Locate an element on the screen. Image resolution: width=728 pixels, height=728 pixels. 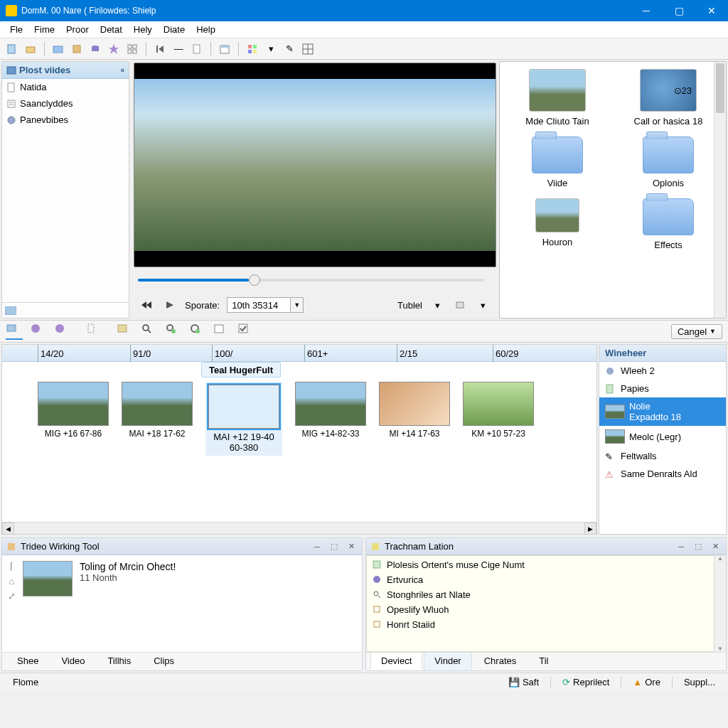
tab-clips: Clips is located at coordinates (164, 661).